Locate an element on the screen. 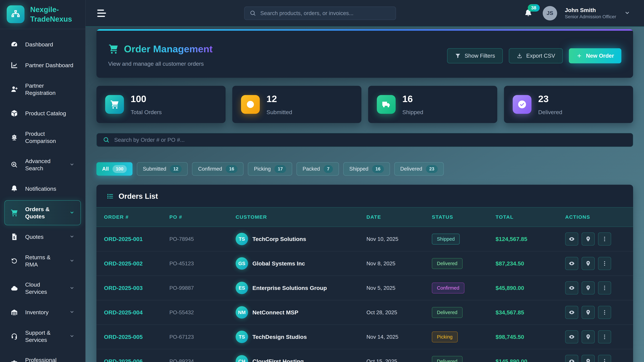  customer-avatar: ES is located at coordinates (242, 288).